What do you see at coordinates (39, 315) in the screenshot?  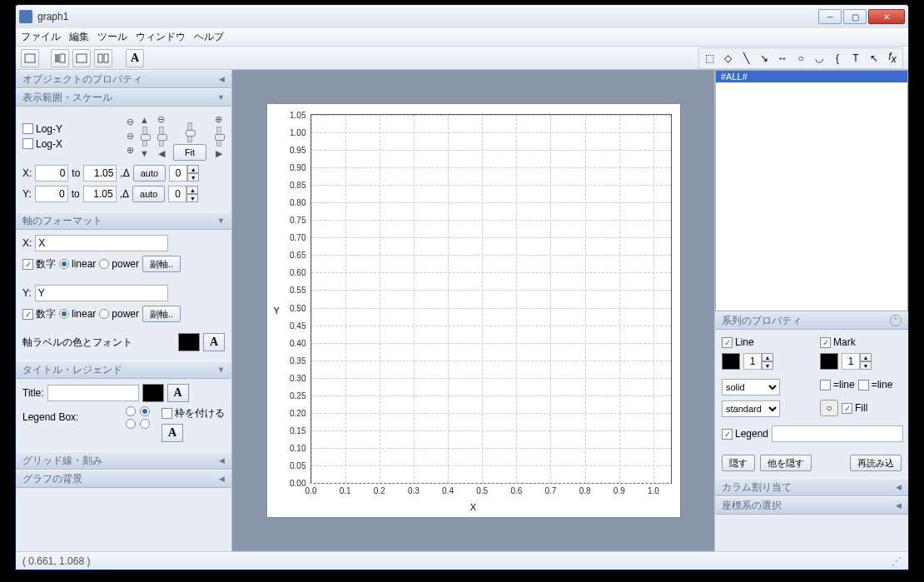 I see `y-numeral-checkbox: ✓数字` at bounding box center [39, 315].